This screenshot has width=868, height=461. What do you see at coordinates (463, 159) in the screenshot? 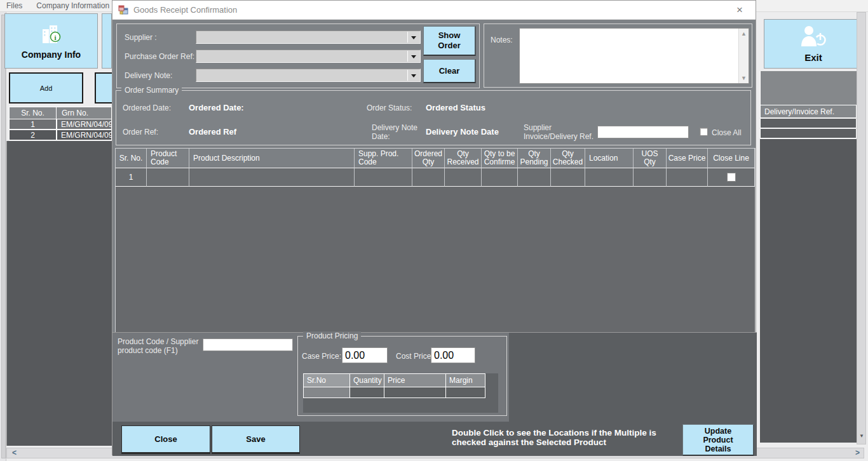
I see `col-qty-received: Qty Received` at bounding box center [463, 159].